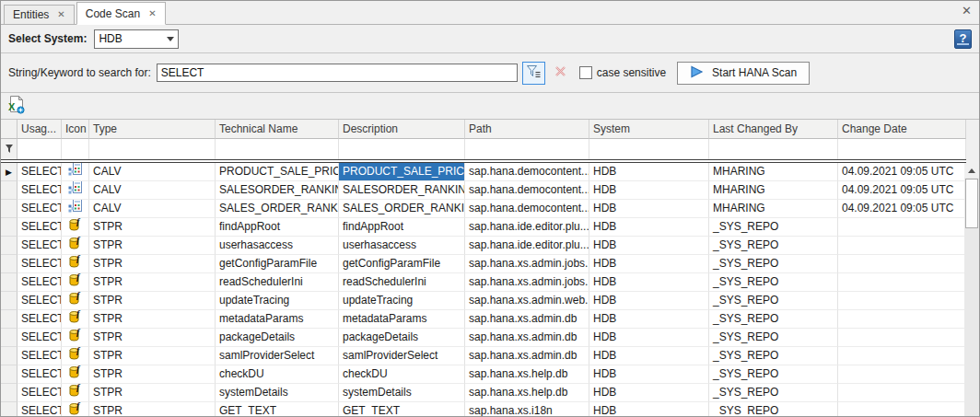  I want to click on cell-description: samlProviderSelect, so click(402, 356).